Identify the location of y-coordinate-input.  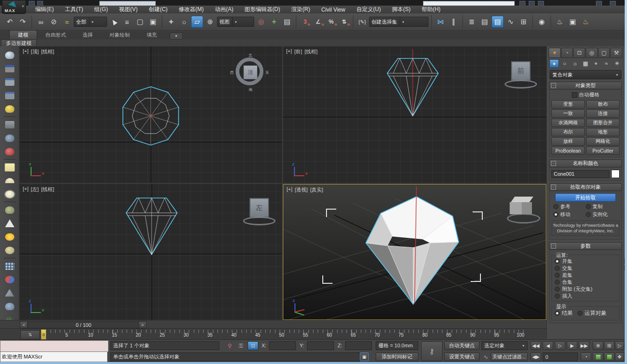
(320, 346).